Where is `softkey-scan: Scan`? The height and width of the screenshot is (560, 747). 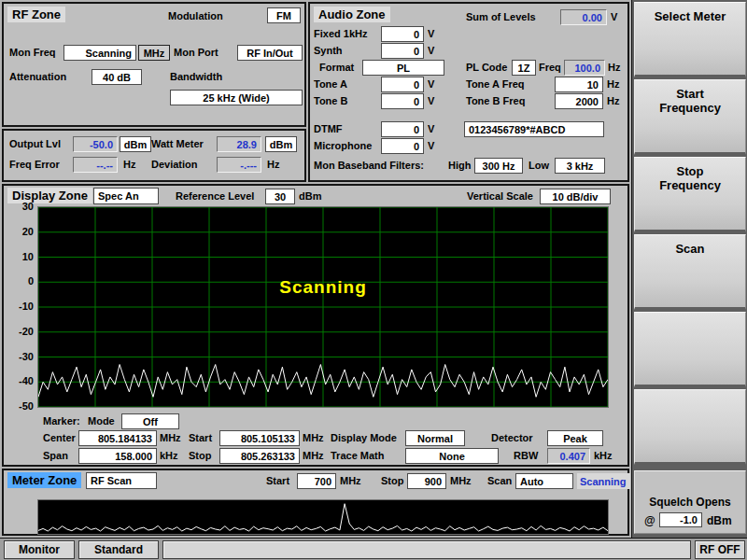
softkey-scan: Scan is located at coordinates (690, 273).